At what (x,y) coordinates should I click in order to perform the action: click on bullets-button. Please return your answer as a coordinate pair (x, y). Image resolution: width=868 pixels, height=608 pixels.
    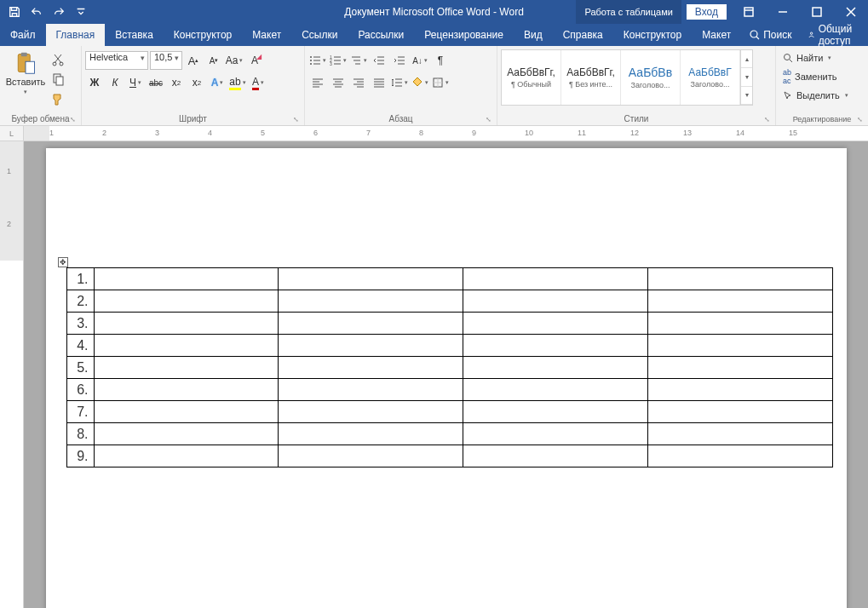
    Looking at the image, I should click on (318, 60).